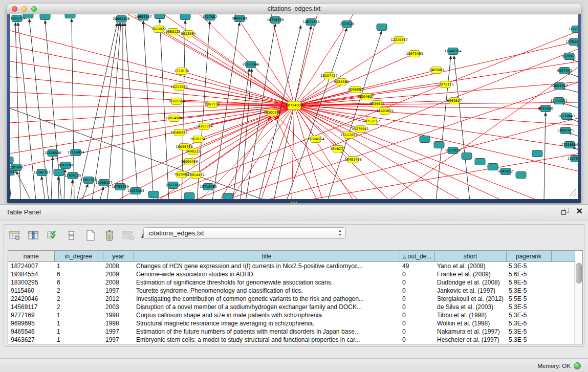 The height and width of the screenshot is (372, 588). I want to click on table-cell: 2012, so click(118, 299).